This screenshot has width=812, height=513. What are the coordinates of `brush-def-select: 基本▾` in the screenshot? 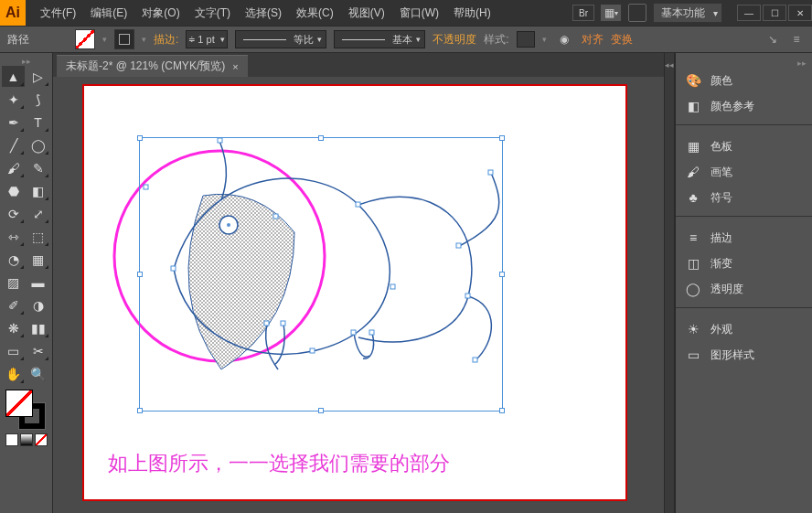 It's located at (379, 39).